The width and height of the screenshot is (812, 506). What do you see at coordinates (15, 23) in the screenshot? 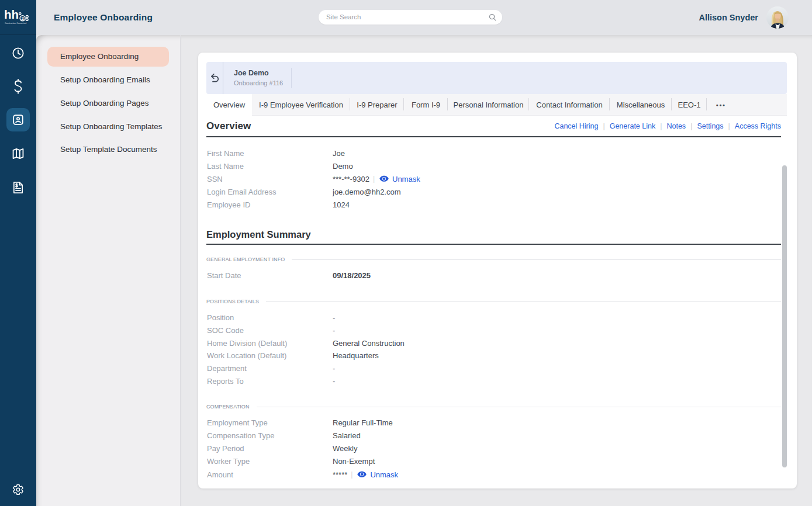
I see `svg-text: Construction Connected` at bounding box center [15, 23].